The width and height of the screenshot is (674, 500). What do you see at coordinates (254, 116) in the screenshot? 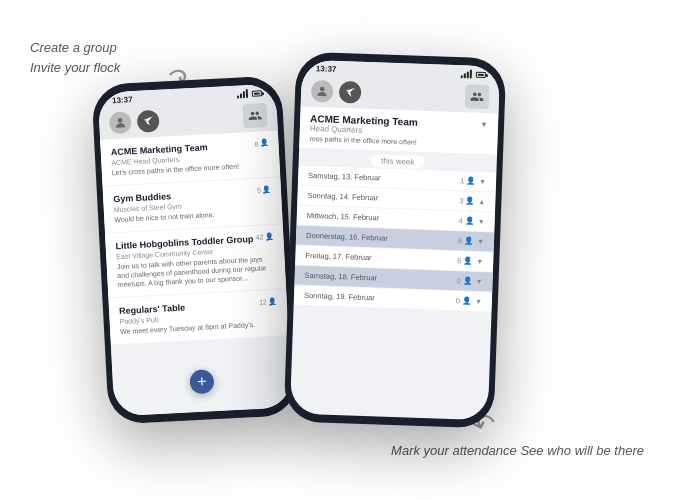
I see `add-group-button-left` at bounding box center [254, 116].